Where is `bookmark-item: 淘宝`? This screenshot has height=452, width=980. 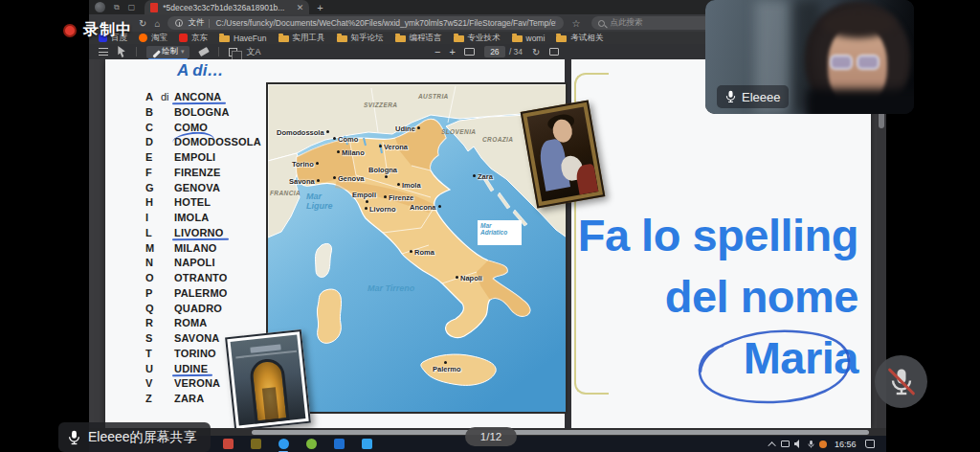 bookmark-item: 淘宝 is located at coordinates (153, 38).